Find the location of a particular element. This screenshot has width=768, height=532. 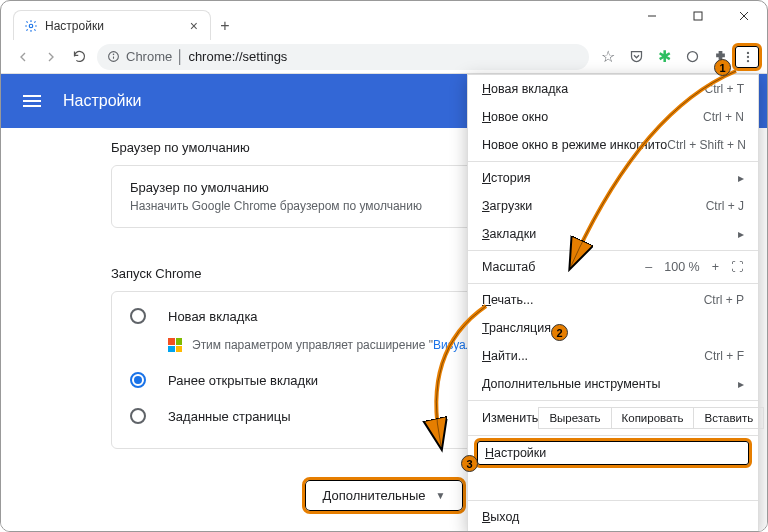

zoom-in-button: + is located at coordinates (716, 267).